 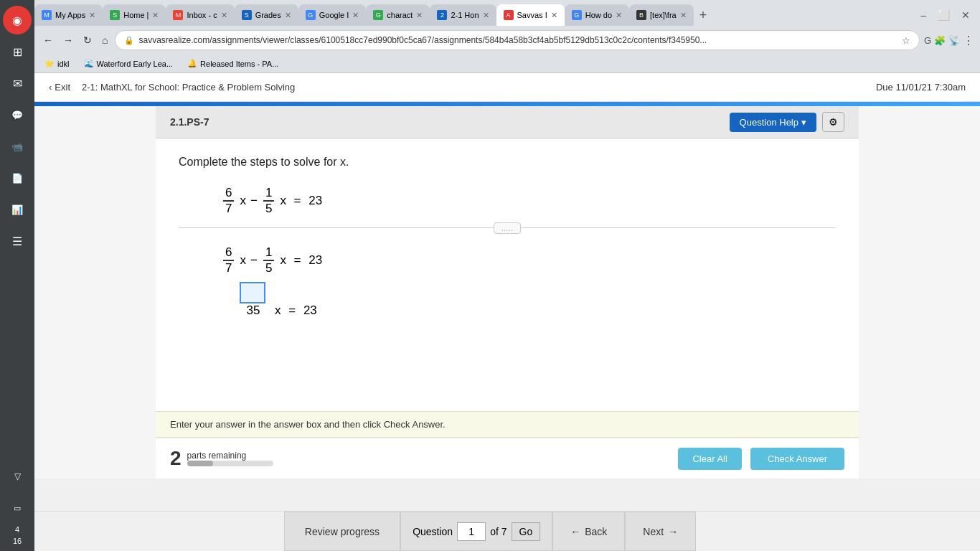 I want to click on equals-sign-3: =, so click(x=293, y=311).